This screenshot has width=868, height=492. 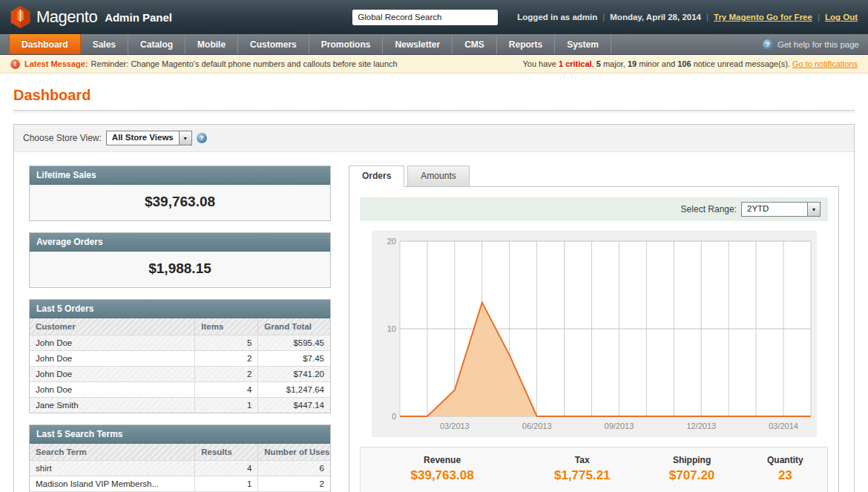 What do you see at coordinates (113, 484) in the screenshot?
I see `table-cell: Madison Island VIP Membersh...` at bounding box center [113, 484].